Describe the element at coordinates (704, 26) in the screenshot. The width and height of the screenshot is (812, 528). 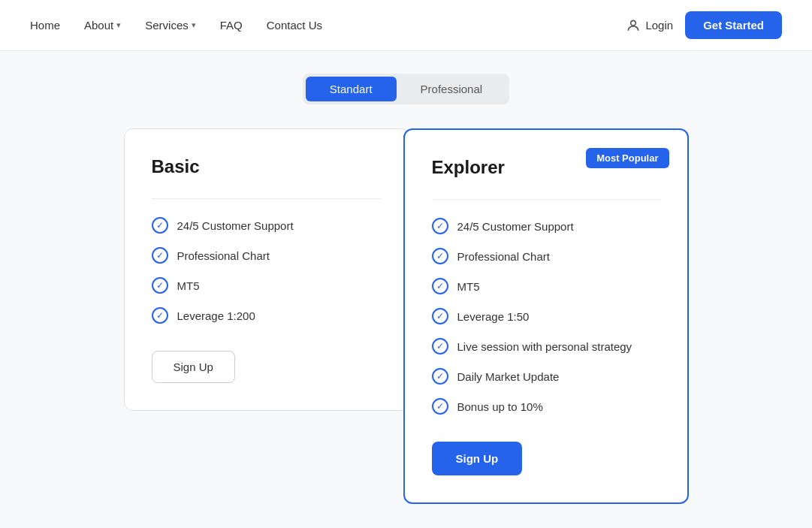
I see `nav-right: Login Get Started` at that location.